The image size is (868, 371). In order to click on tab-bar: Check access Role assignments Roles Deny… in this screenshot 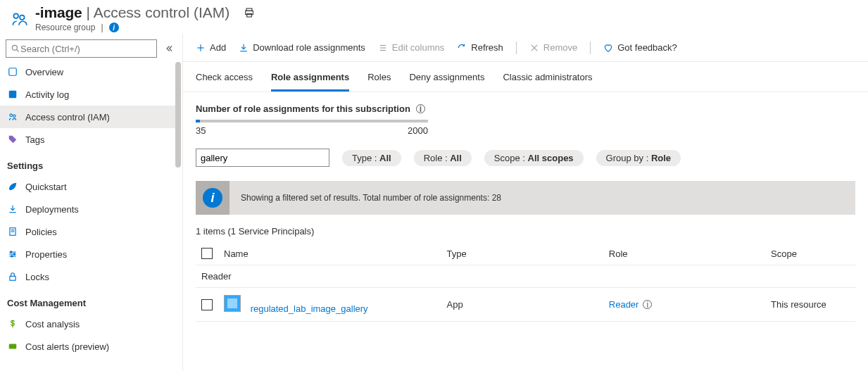, I will do `click(525, 77)`.